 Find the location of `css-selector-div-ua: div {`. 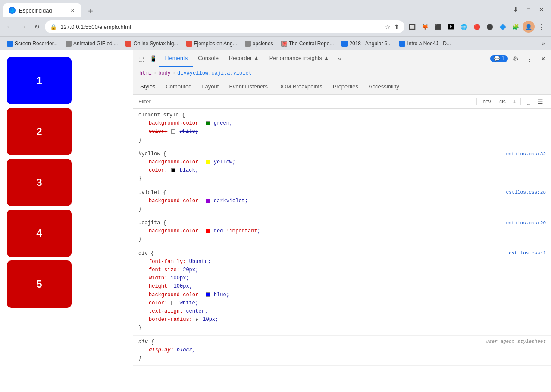

css-selector-div-ua: div { is located at coordinates (146, 342).